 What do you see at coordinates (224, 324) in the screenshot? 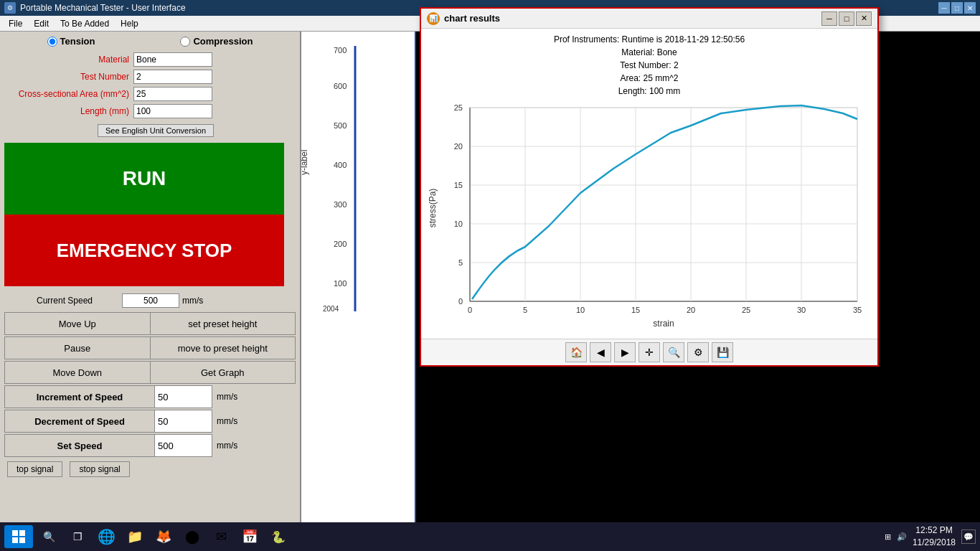
I see `set-preset-height-button: set preset height` at bounding box center [224, 324].